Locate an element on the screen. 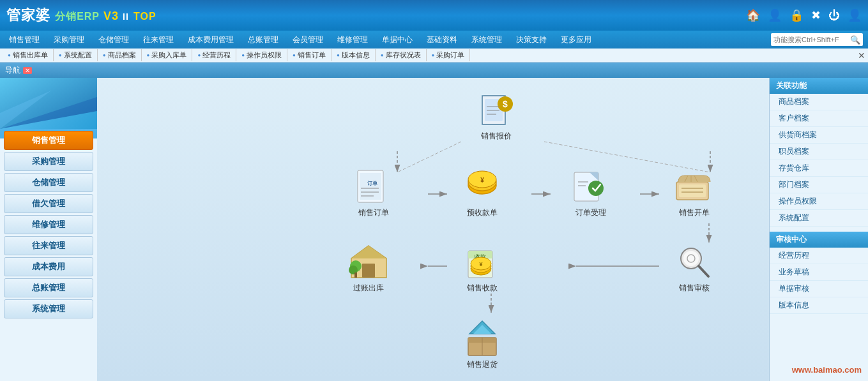 This screenshot has width=868, height=381. flow-node-post-out: 过账出库 is located at coordinates (369, 268).